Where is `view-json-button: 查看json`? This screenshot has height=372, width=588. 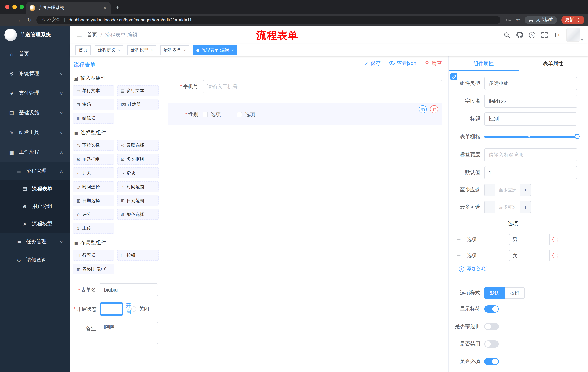 view-json-button: 查看json is located at coordinates (402, 63).